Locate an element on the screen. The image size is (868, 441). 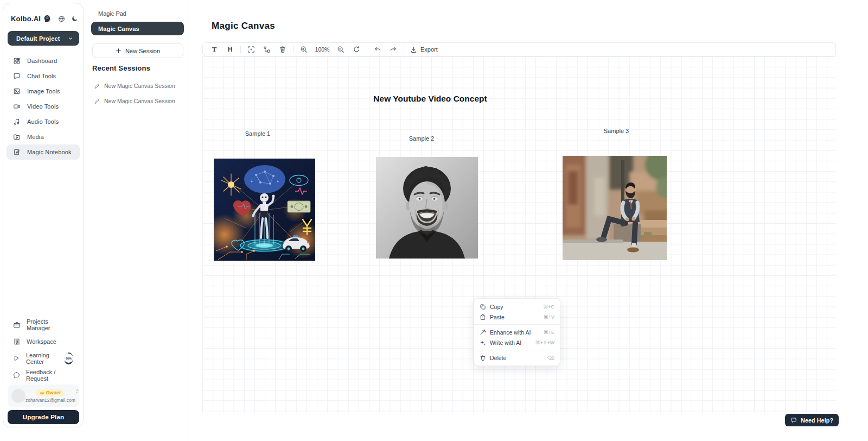
new-session-label: New Session is located at coordinates (143, 51).